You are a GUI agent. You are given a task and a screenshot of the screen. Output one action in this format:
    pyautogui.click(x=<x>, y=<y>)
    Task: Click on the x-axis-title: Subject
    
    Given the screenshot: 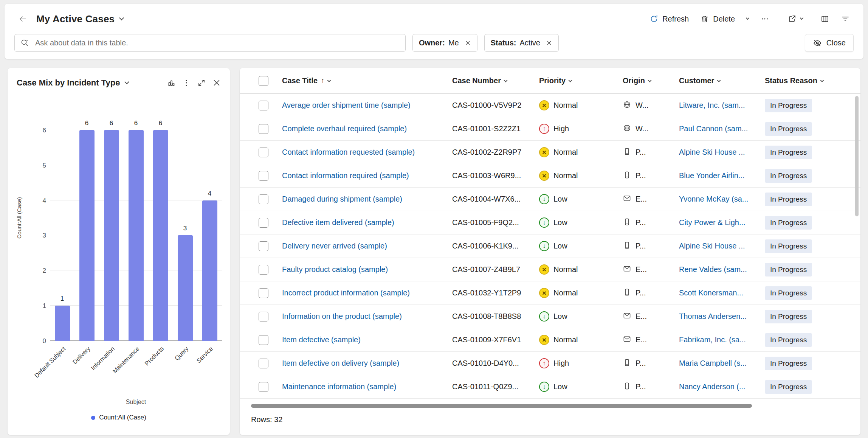 What is the action you would take?
    pyautogui.click(x=136, y=402)
    